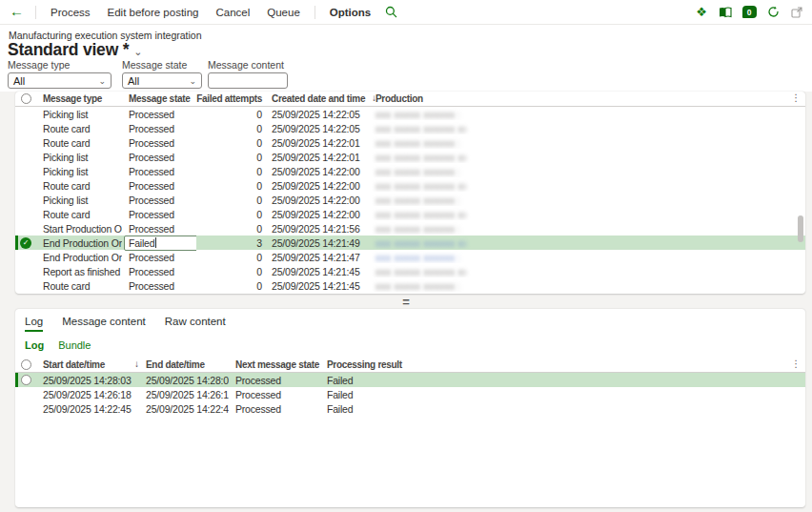 The height and width of the screenshot is (512, 812). Describe the element at coordinates (410, 271) in the screenshot. I see `table-row: Report as finishedProcessed025/09/2025 1…` at that location.